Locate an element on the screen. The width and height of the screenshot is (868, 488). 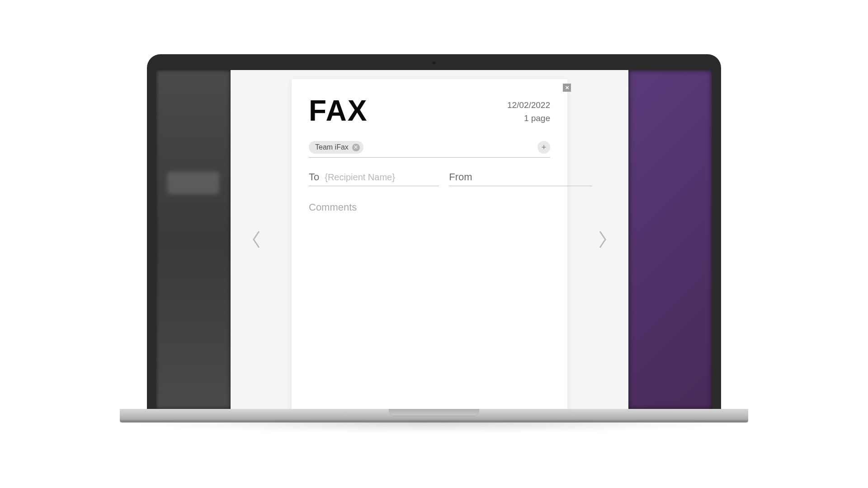
to-from-row: To From is located at coordinates (429, 179).